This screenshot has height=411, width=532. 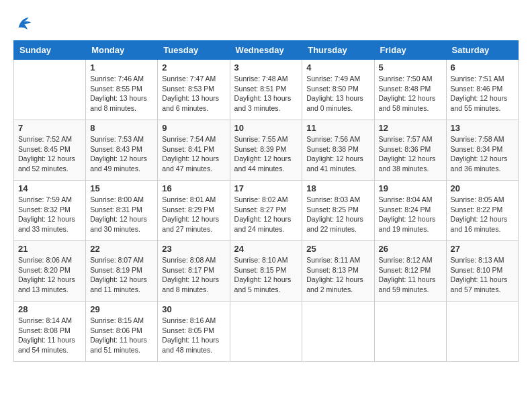 I want to click on day-number: 1, so click(x=122, y=67).